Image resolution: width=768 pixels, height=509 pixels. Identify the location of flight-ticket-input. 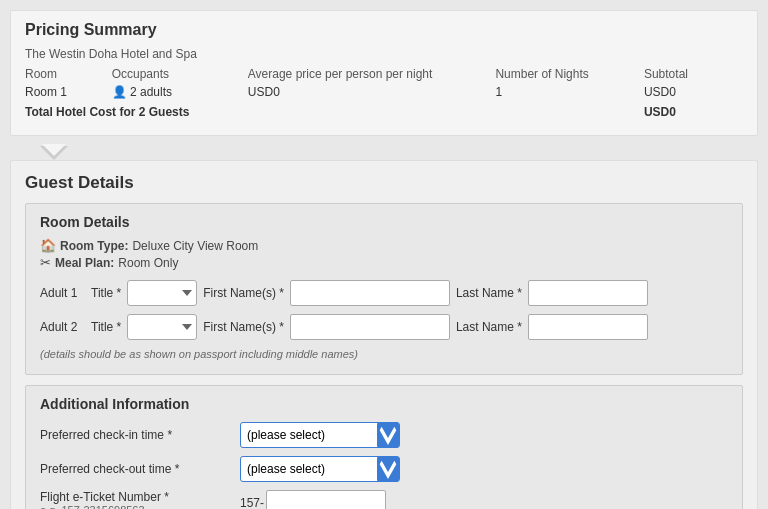
(326, 500).